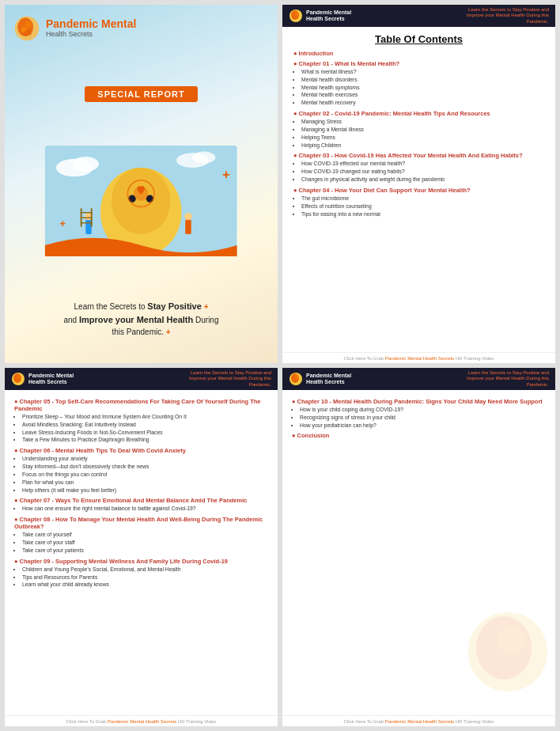  I want to click on bullet-list: How is your child coping during COVID-19…, so click(422, 418).